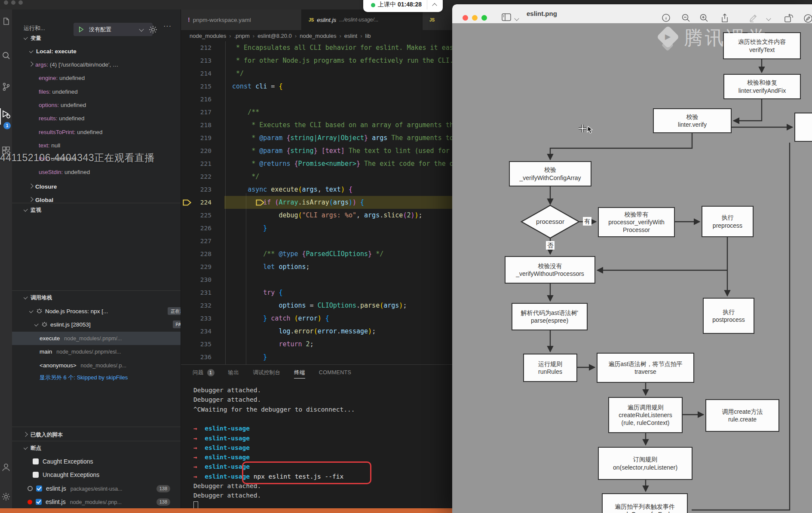  Describe the element at coordinates (168, 26) in the screenshot. I see `more-actions-icon: ···` at that location.